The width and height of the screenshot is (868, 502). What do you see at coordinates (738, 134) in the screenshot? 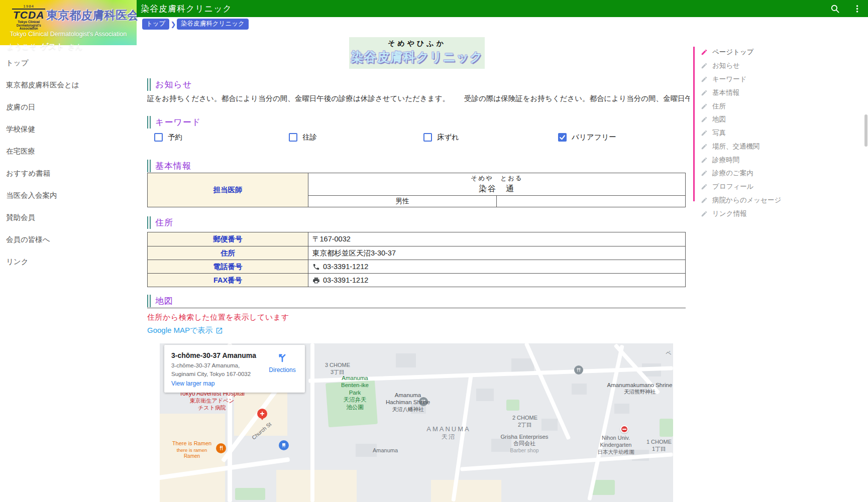
I see `nav-photos: 写真` at bounding box center [738, 134].